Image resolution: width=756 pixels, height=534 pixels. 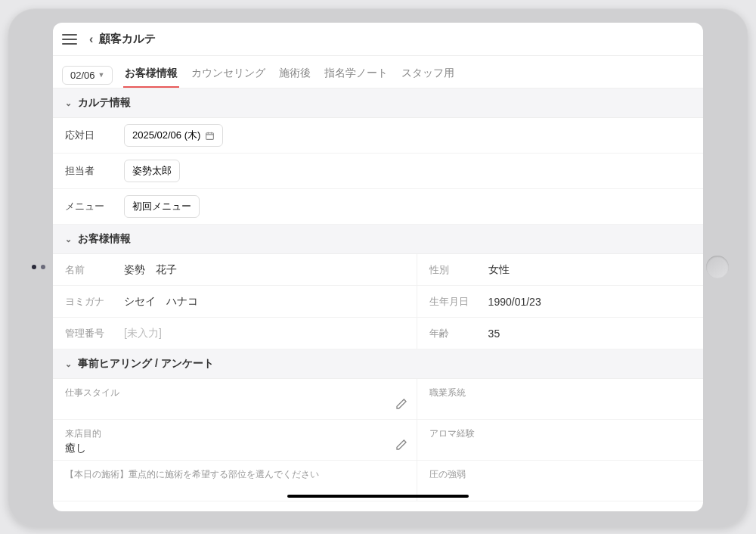 What do you see at coordinates (378, 171) in the screenshot?
I see `row-staff: 担当者 姿勢太郎` at bounding box center [378, 171].